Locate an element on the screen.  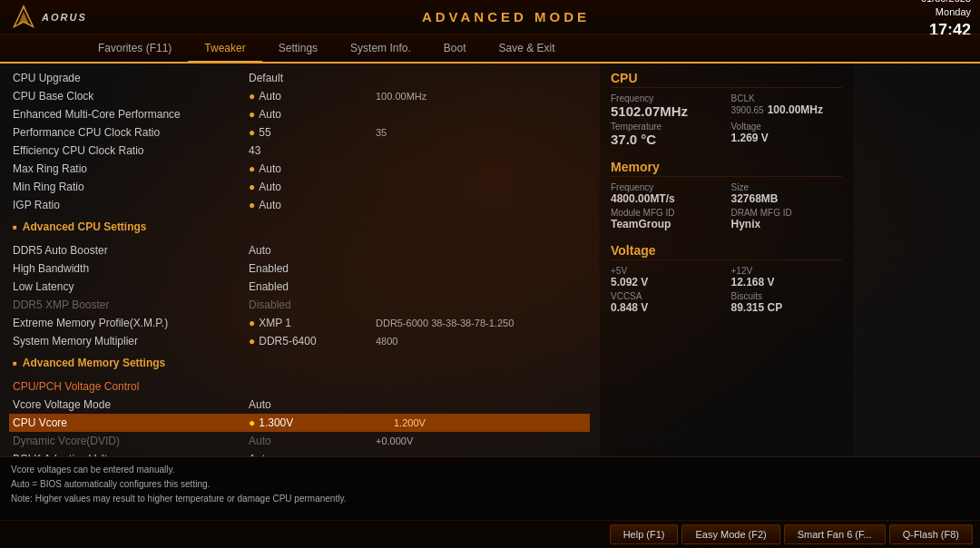
bottom-line1: Vcore voltages can be entered manually. is located at coordinates (490, 470).